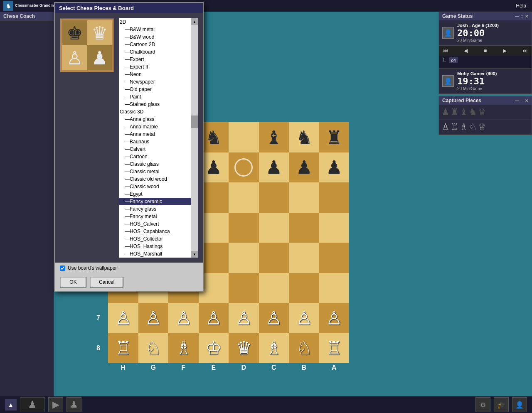  Describe the element at coordinates (158, 74) in the screenshot. I see `list-item-neon: —Neon` at that location.